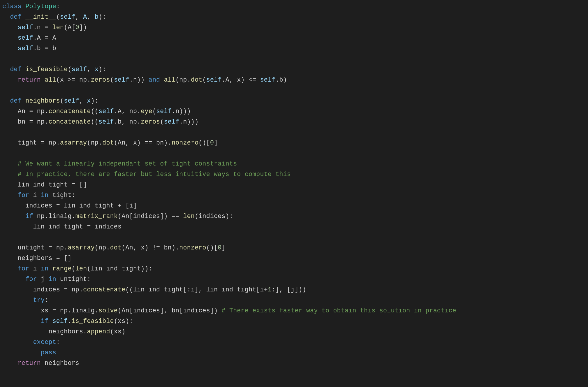  I want to click on code-line: xs = np.linalg.solve(An[indices], bn[ind…, so click(229, 311).